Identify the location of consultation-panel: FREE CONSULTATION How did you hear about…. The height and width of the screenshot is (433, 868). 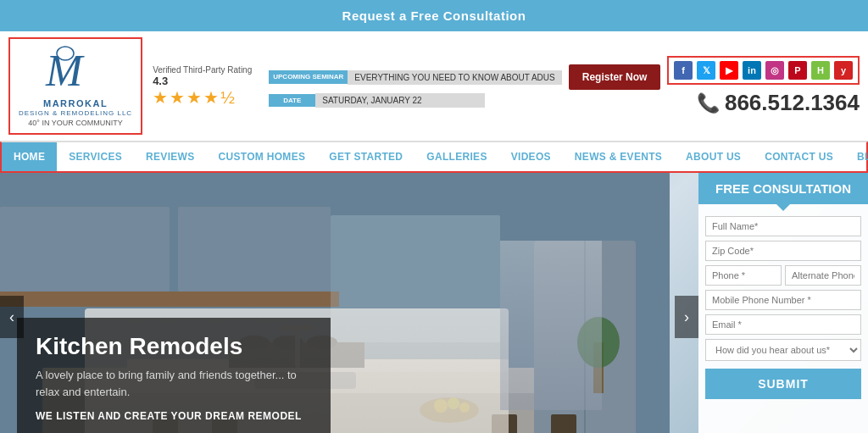
(783, 303).